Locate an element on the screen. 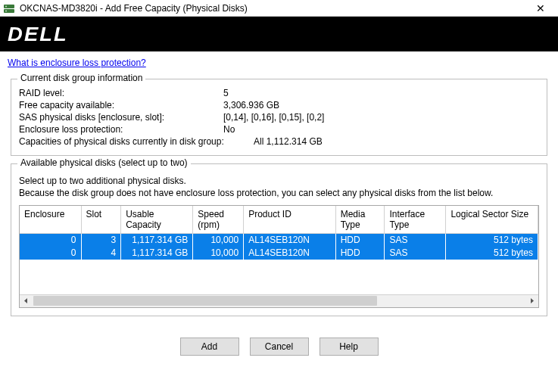 Image resolution: width=558 pixels, height=392 pixels. close-button: ✕ is located at coordinates (541, 8).